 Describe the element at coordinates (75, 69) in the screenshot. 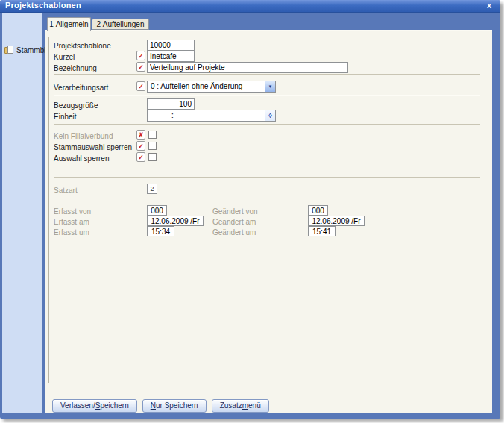

I see `bezeichnung-label: Bezeichnung` at that location.